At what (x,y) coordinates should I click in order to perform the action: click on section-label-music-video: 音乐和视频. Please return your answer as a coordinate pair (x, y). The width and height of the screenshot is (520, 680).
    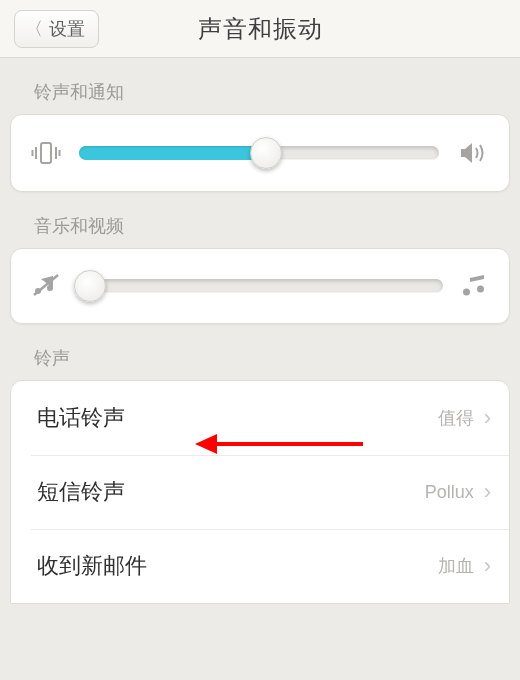
    Looking at the image, I should click on (270, 226).